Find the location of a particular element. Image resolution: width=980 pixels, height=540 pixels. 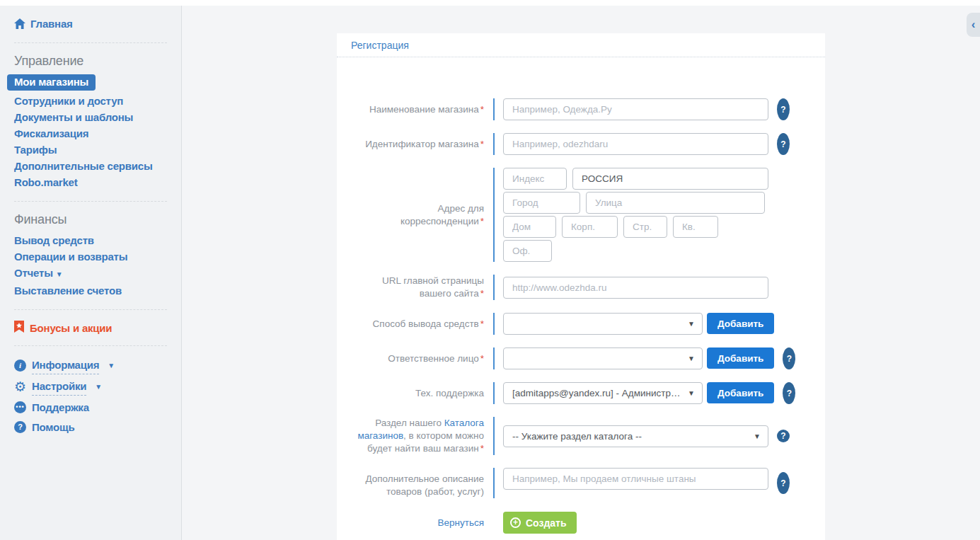

sidebar-home-label: Главная is located at coordinates (52, 24).